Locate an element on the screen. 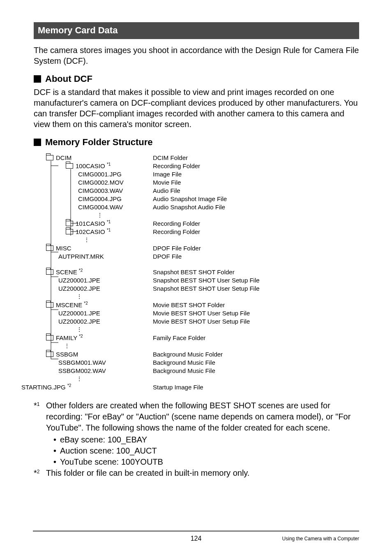  node-desc: DCIM Folder is located at coordinates (170, 158).